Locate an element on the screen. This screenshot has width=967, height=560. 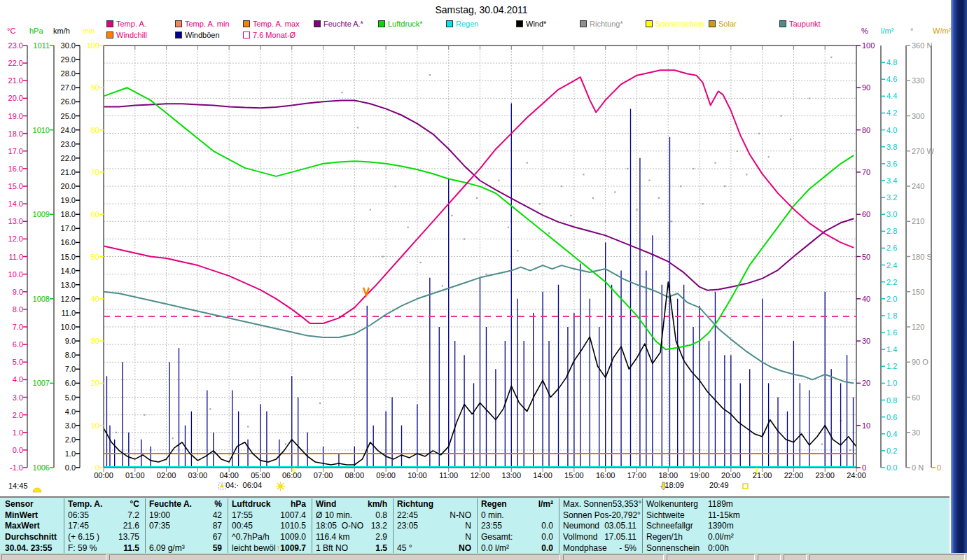
table-cell: Temp. A.°C is located at coordinates (104, 504).